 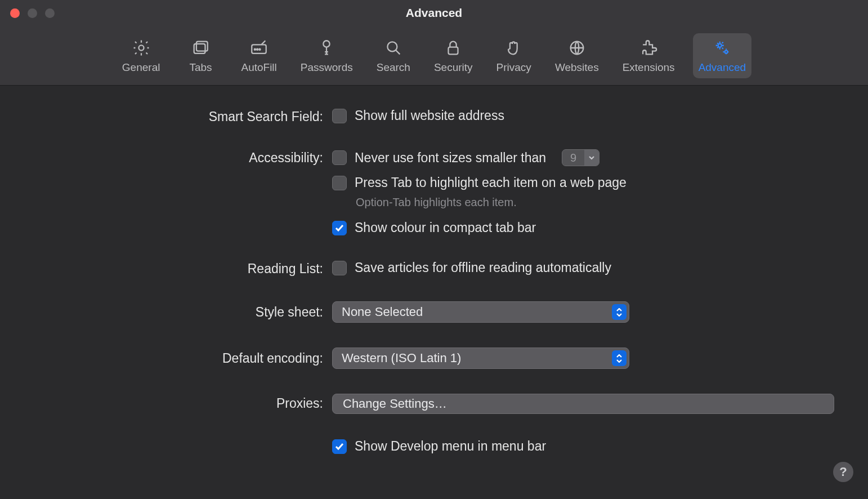 I want to click on show-develop-label: Show Develop menu in menu bar, so click(x=450, y=446).